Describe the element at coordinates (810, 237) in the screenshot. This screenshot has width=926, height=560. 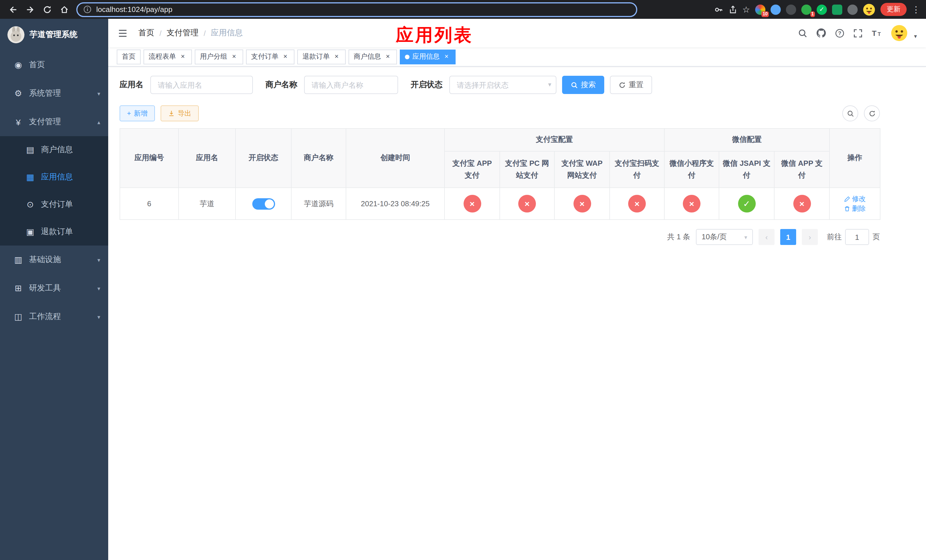
I see `next-page-button: ›` at that location.